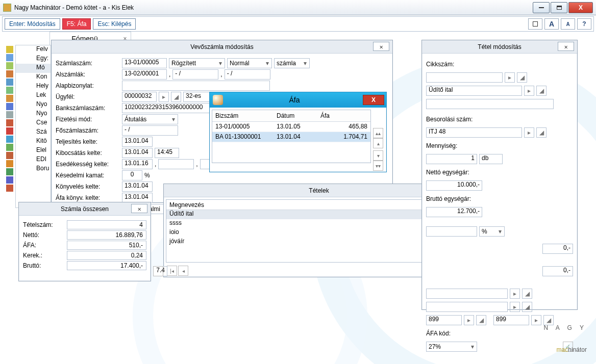 The width and height of the screenshot is (596, 364). Describe the element at coordinates (183, 271) in the screenshot. I see `tetelek-prev: ◂` at that location.